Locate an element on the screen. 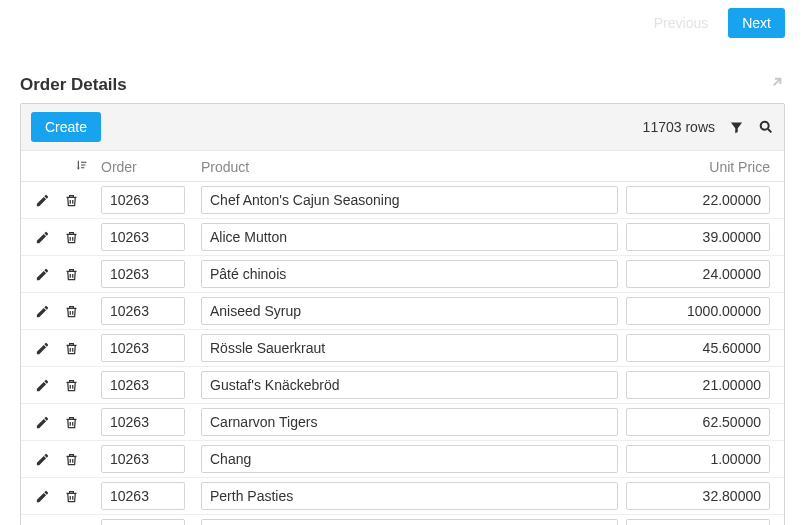 The height and width of the screenshot is (525, 805). previous-button: Previous is located at coordinates (681, 23).